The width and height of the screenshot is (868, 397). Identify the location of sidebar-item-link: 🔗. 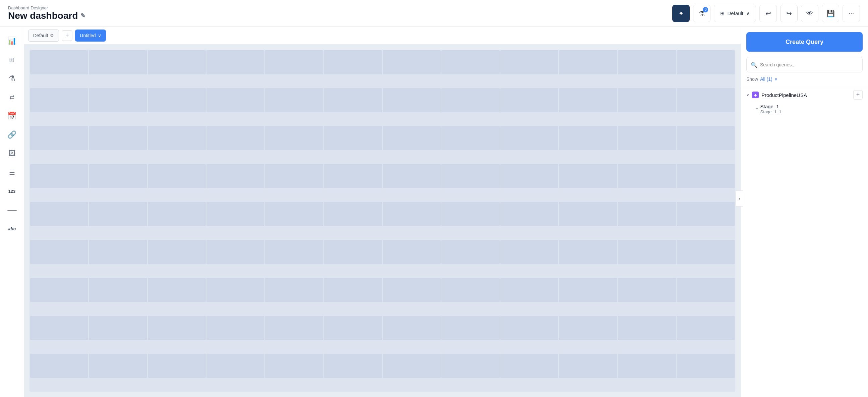
(12, 135).